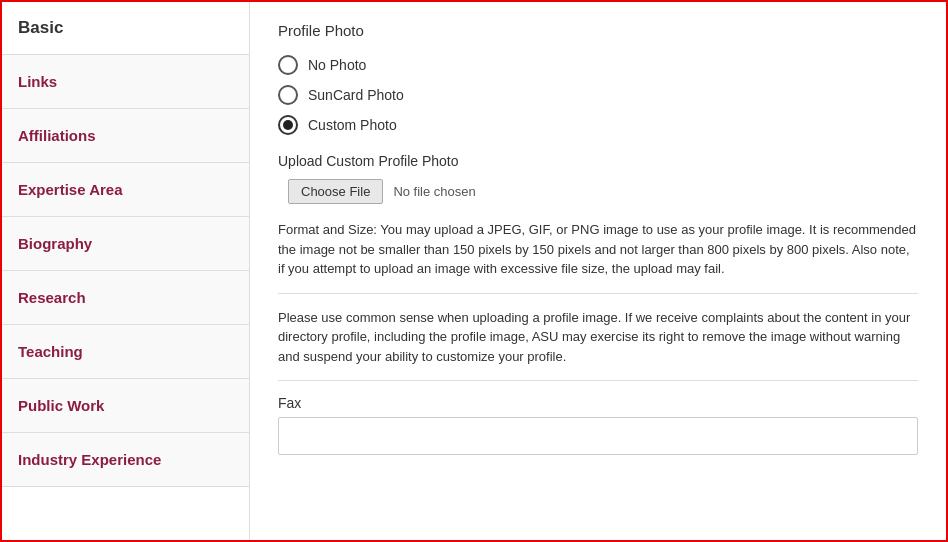 This screenshot has height=542, width=948. Describe the element at coordinates (598, 338) in the screenshot. I see `info-text-2: Please use common sense when uploading a…` at that location.